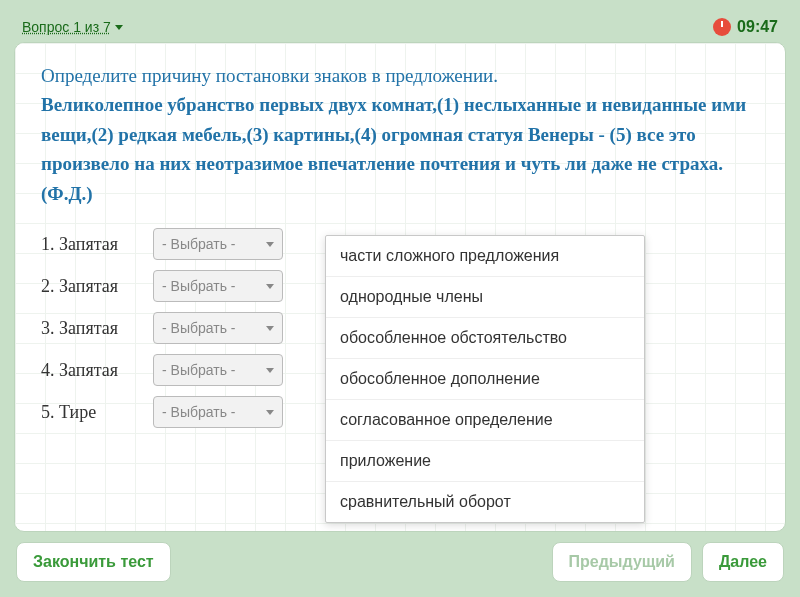  What do you see at coordinates (218, 370) in the screenshot?
I see `answer-select-4: - Выбрать -` at bounding box center [218, 370].